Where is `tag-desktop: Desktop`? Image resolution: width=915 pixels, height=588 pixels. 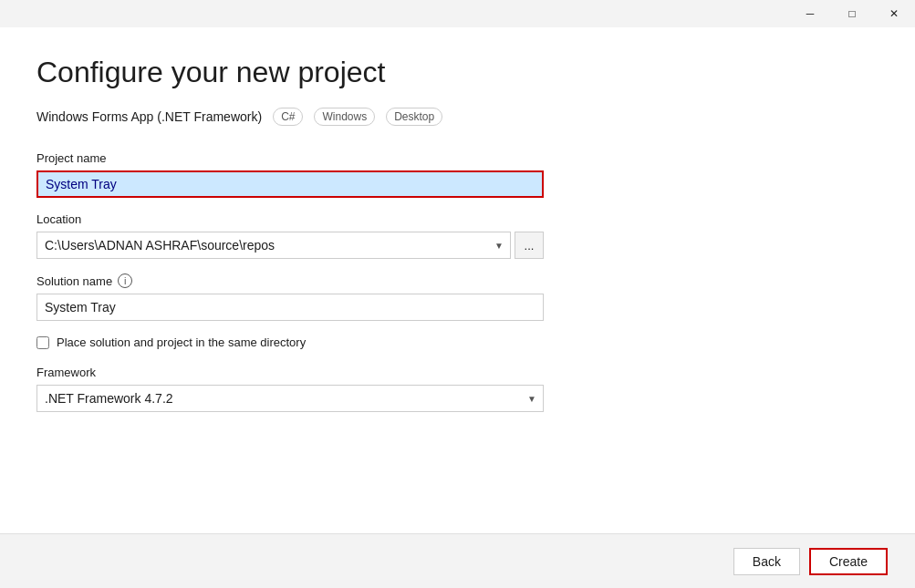
tag-desktop: Desktop is located at coordinates (414, 117).